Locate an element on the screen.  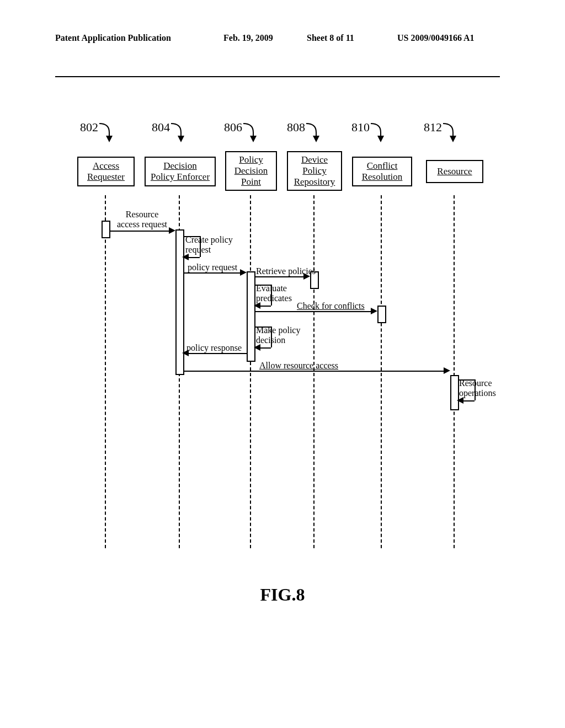
msg-resource-operations: Resource operations is located at coordinates (478, 388).